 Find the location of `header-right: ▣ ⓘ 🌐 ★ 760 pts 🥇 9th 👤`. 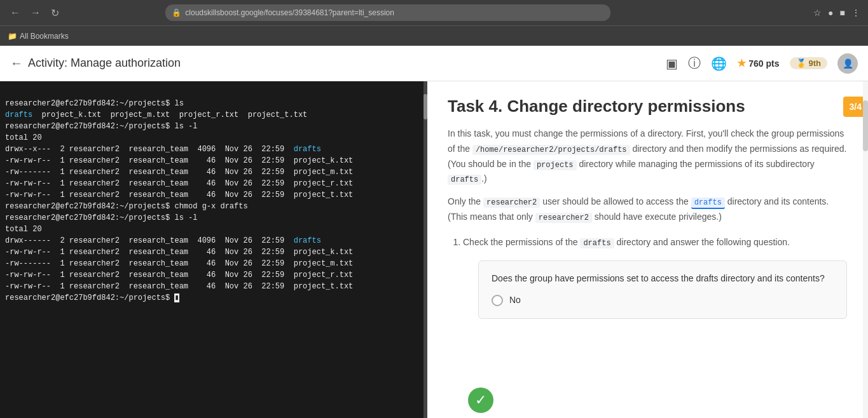

header-right: ▣ ⓘ 🌐 ★ 760 pts 🥇 9th 👤 is located at coordinates (762, 64).